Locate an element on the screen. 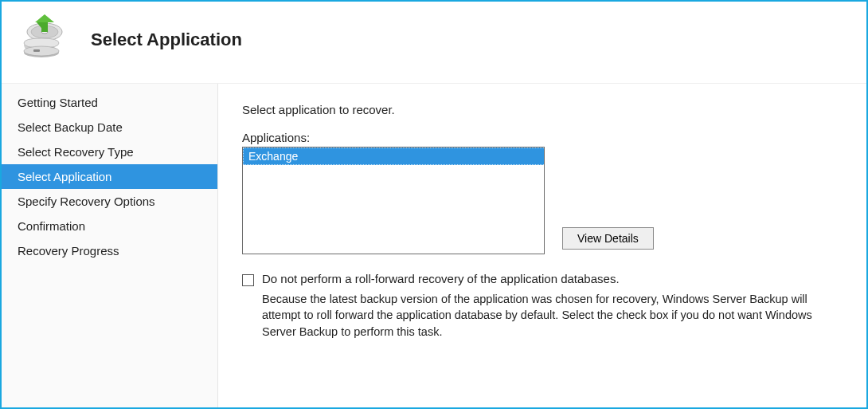 The image size is (868, 409). instruction-text: Select application to recover. is located at coordinates (539, 110).